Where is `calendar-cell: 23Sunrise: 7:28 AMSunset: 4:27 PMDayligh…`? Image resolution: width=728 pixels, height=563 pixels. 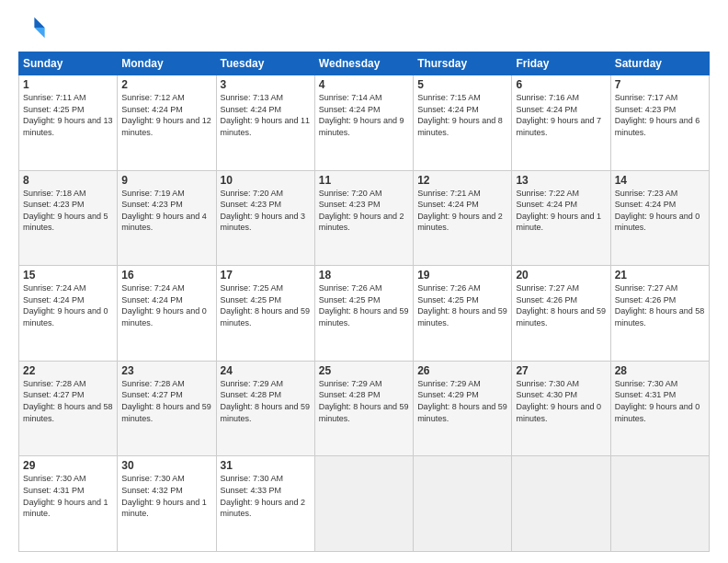
calendar-cell: 23Sunrise: 7:28 AMSunset: 4:27 PMDayligh… is located at coordinates (167, 408).